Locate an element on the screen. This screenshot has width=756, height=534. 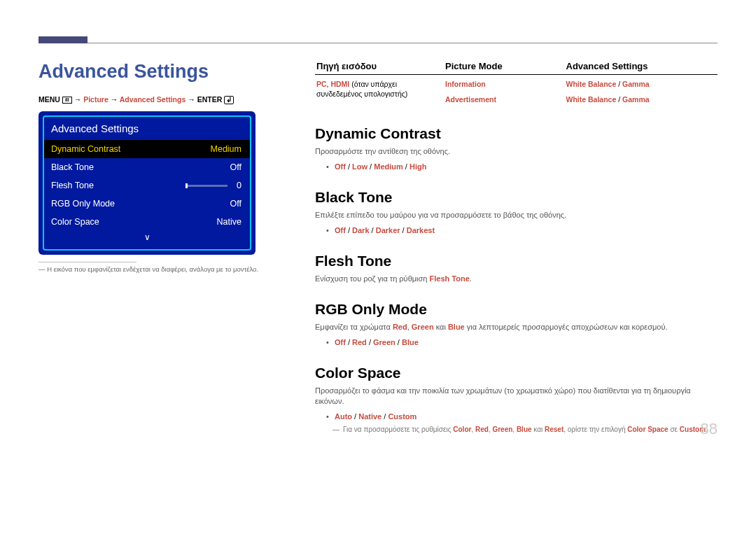
bc-picture: Picture is located at coordinates (96, 99).